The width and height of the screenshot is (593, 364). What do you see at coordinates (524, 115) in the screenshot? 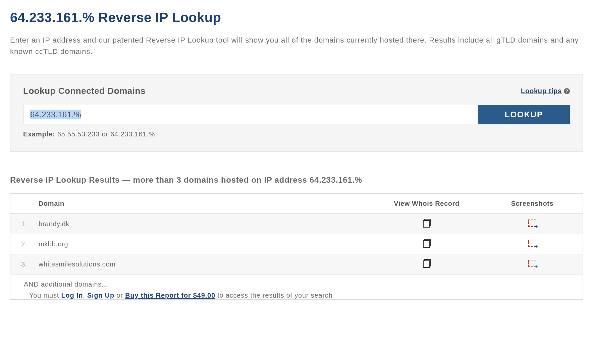
I see `lookup-button: LOOKUP` at bounding box center [524, 115].